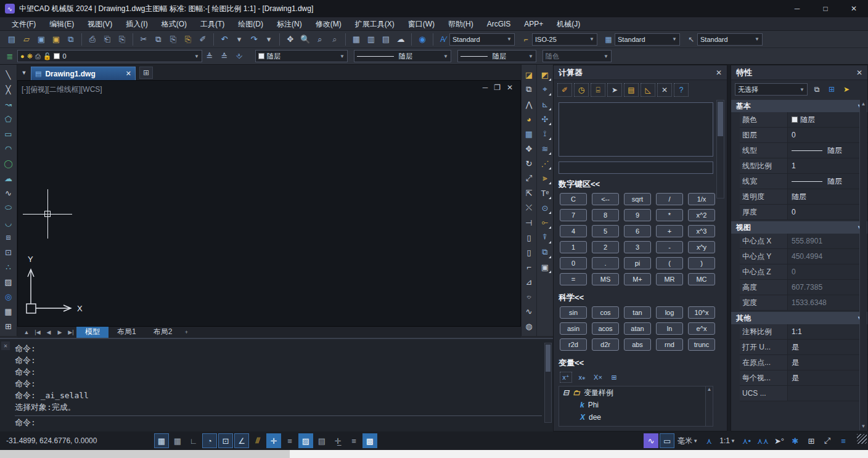  Describe the element at coordinates (194, 441) in the screenshot. I see `ortho-toggle: ∟` at that location.